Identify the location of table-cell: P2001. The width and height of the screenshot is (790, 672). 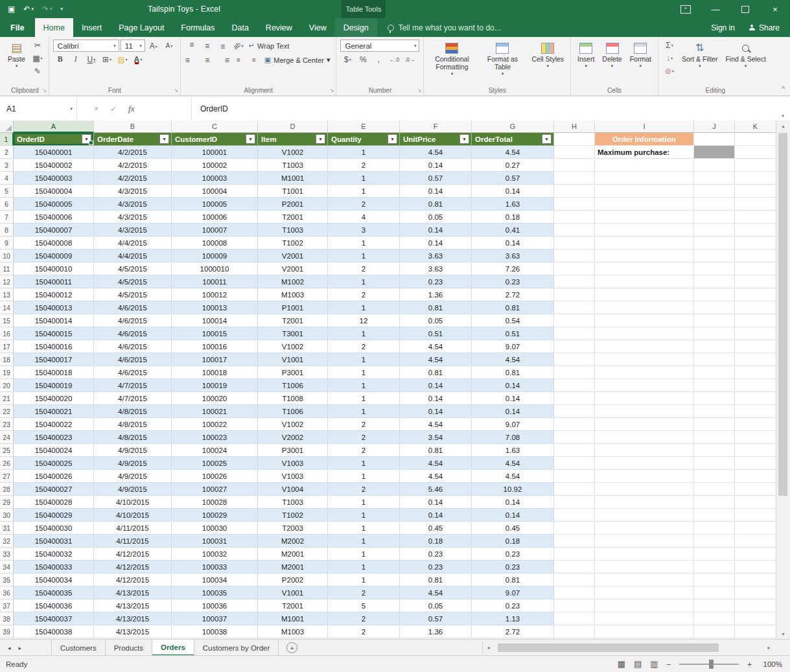
(293, 204).